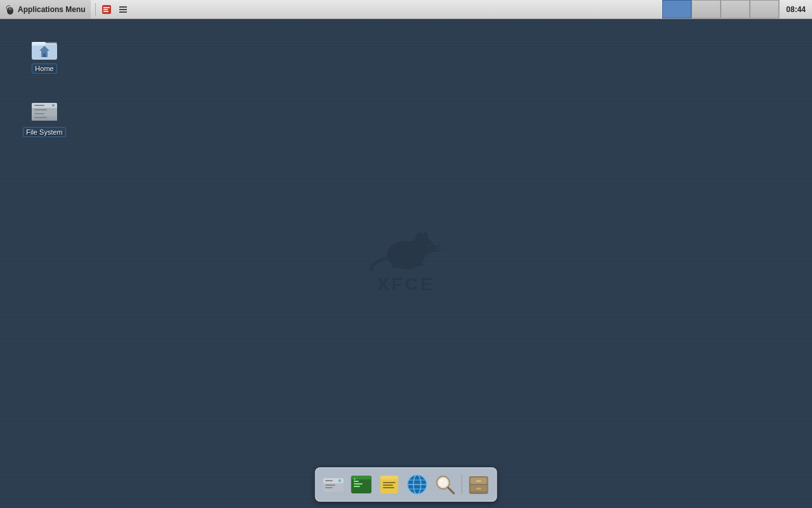  What do you see at coordinates (462, 485) in the screenshot?
I see `dock-divider` at bounding box center [462, 485].